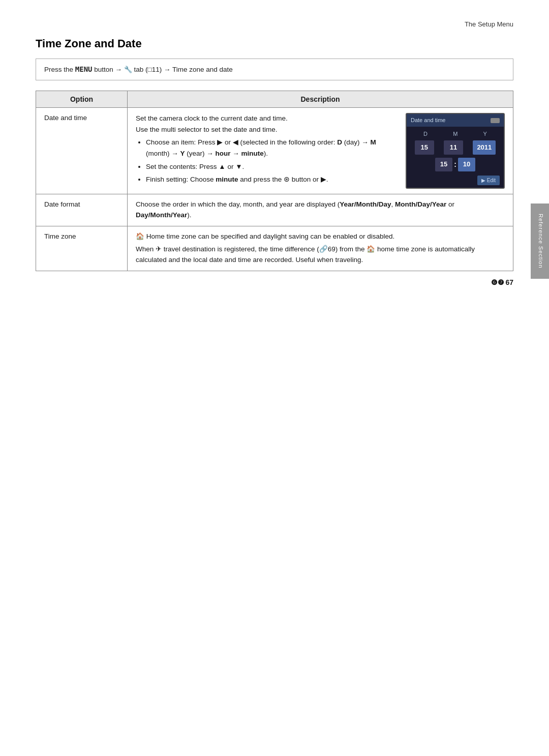  I want to click on table-row-dateformat: Date format Choose the order in which th…, so click(274, 211).